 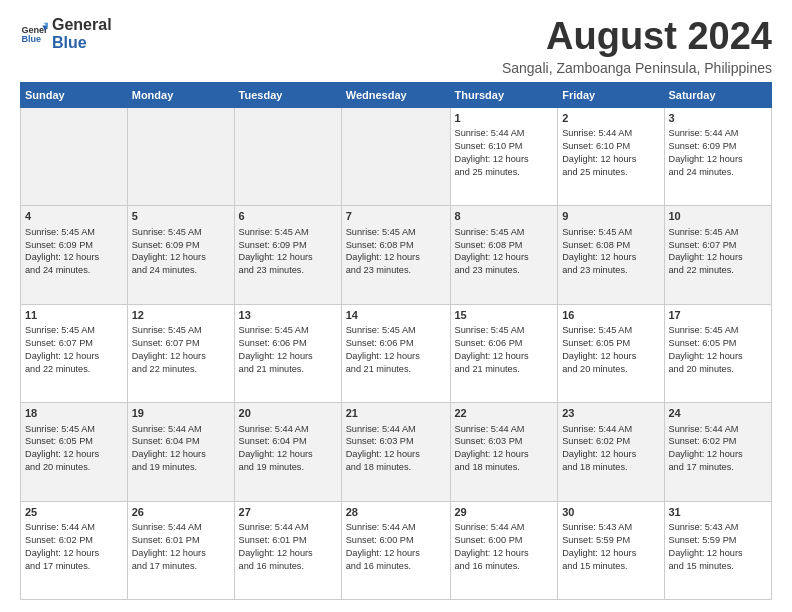 I want to click on day-info: Sunset: 6:03 PM, so click(x=396, y=442).